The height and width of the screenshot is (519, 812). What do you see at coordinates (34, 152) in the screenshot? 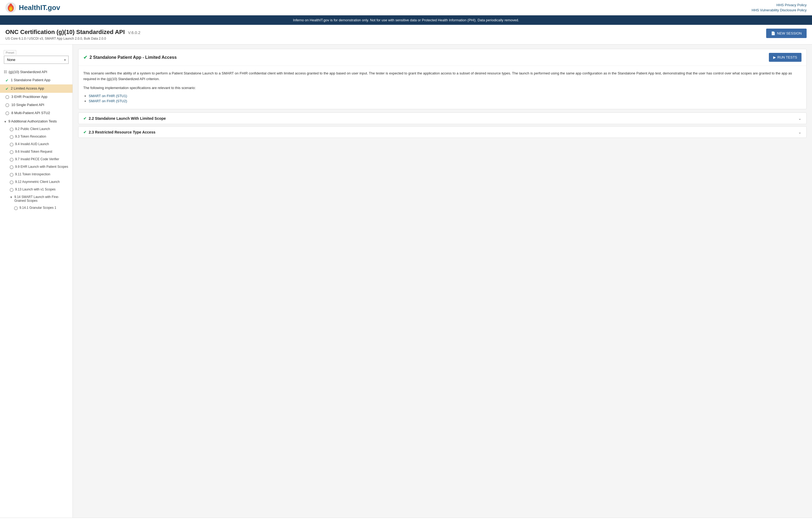
I see `sidebar-sub-label-4: 9.6 Invalid Token Request` at bounding box center [34, 152].